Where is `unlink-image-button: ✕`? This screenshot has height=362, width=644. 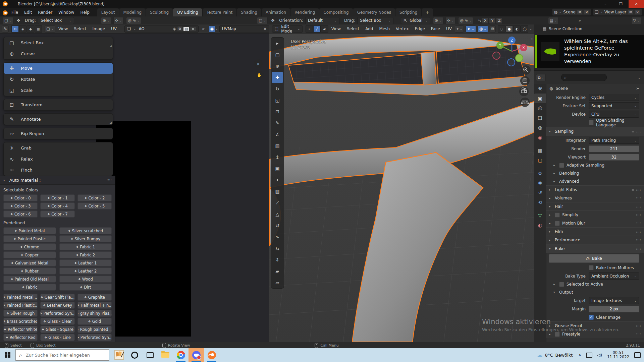 unlink-image-button: ✕ is located at coordinates (193, 29).